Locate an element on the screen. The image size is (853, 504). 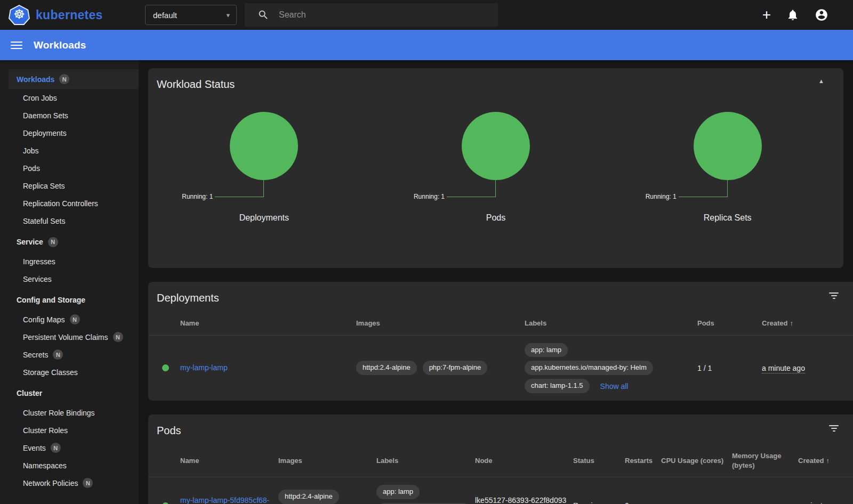
pie-chart-deployments is located at coordinates (264, 146).